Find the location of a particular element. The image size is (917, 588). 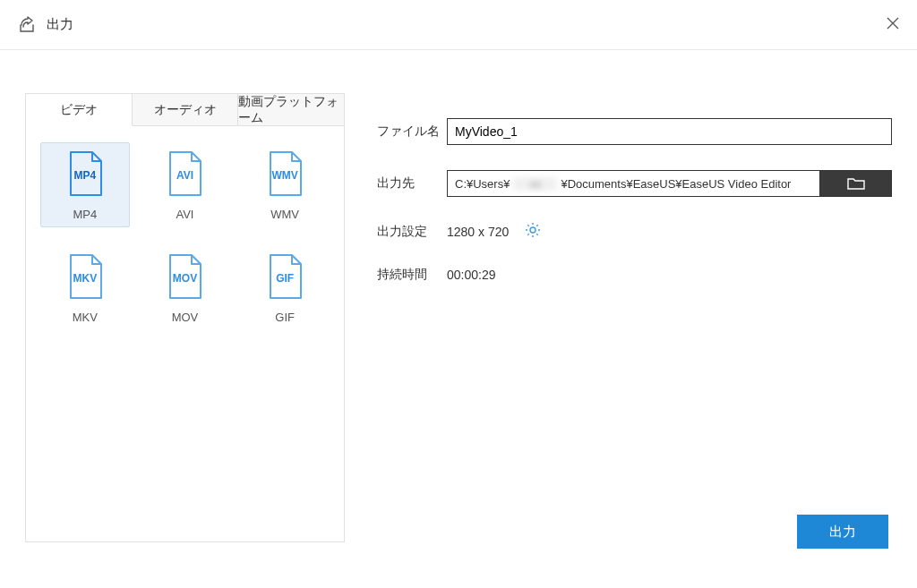

filename-input is located at coordinates (670, 132).